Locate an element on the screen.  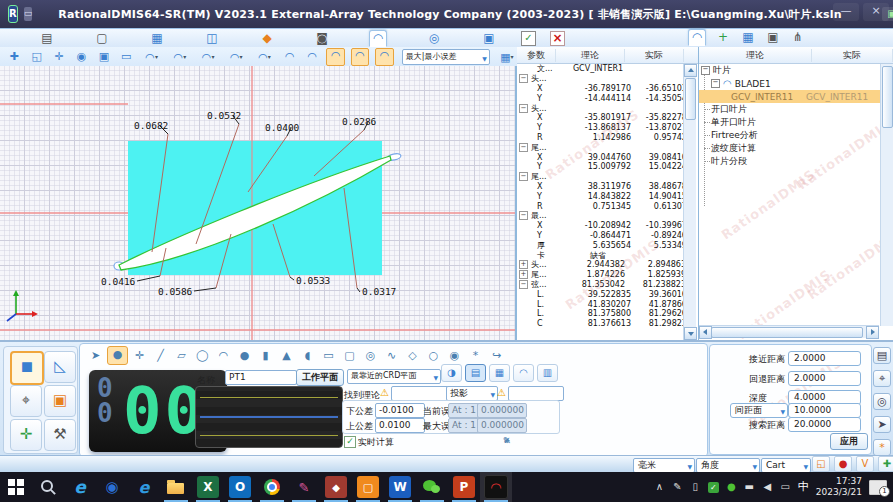
scroll-right-icon is located at coordinates (872, 332).